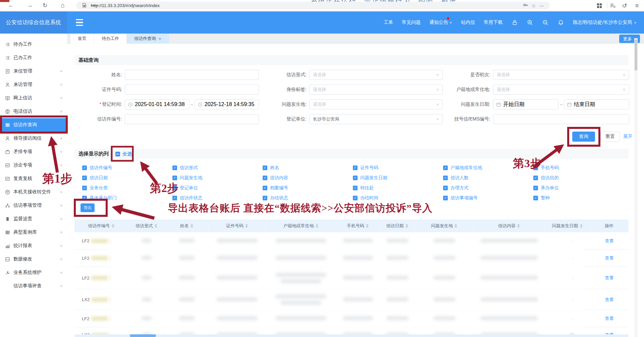 The width and height of the screenshot is (644, 337). Describe the element at coordinates (561, 75) in the screenshot. I see `is-first-select: 请选择∨` at that location.